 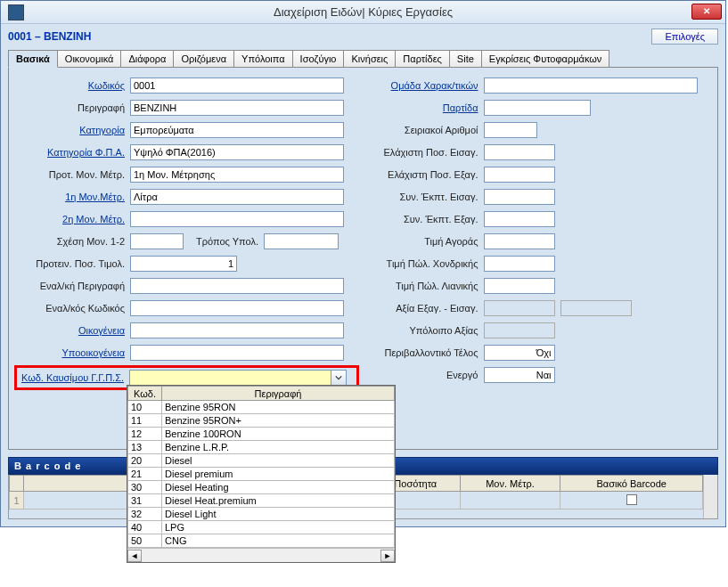 I want to click on input-category, so click(x=237, y=130).